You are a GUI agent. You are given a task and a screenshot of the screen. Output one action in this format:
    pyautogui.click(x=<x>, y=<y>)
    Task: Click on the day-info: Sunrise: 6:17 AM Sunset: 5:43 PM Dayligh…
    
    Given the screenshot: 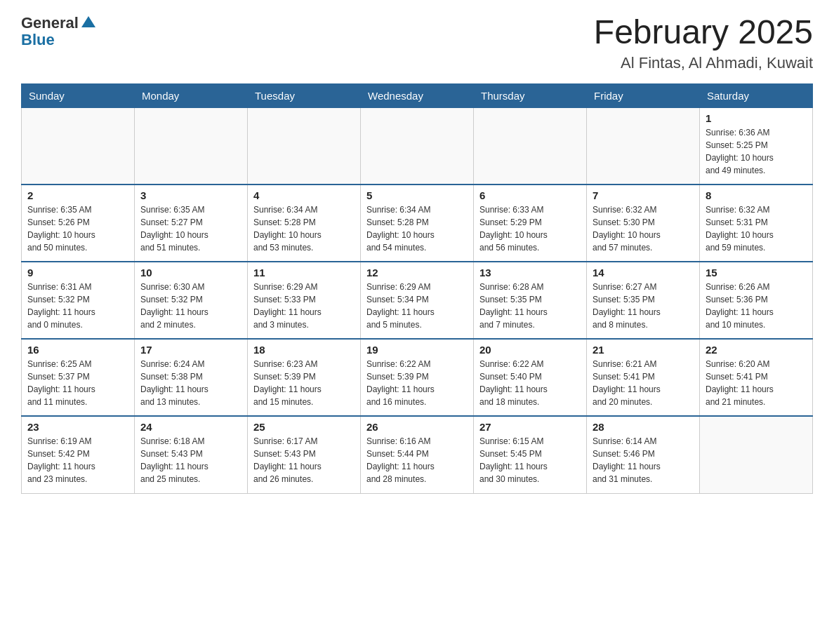 What is the action you would take?
    pyautogui.click(x=304, y=460)
    